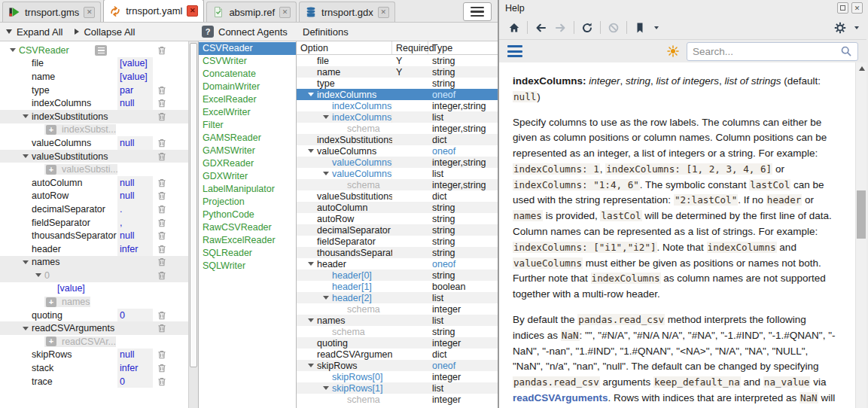  I want to click on tree-value: ., so click(136, 209).